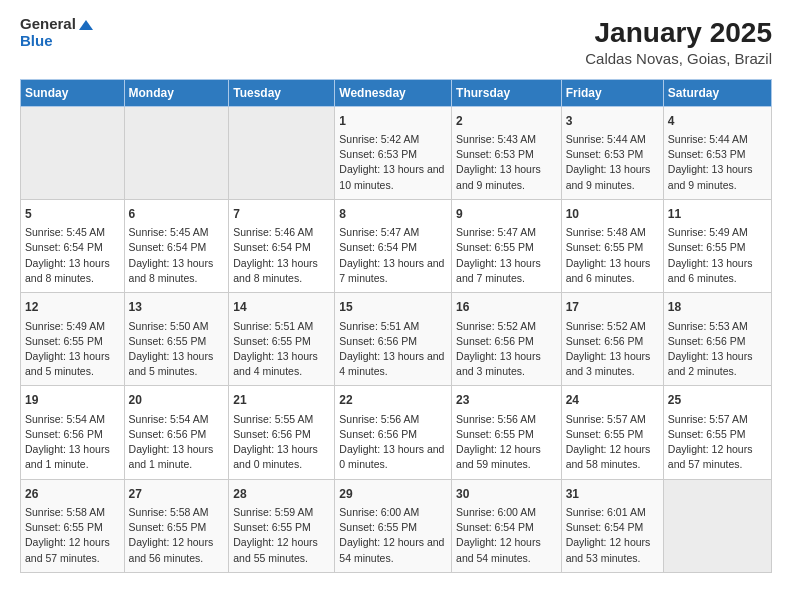 The image size is (792, 612). Describe the element at coordinates (282, 308) in the screenshot. I see `day-number-14: 14` at that location.